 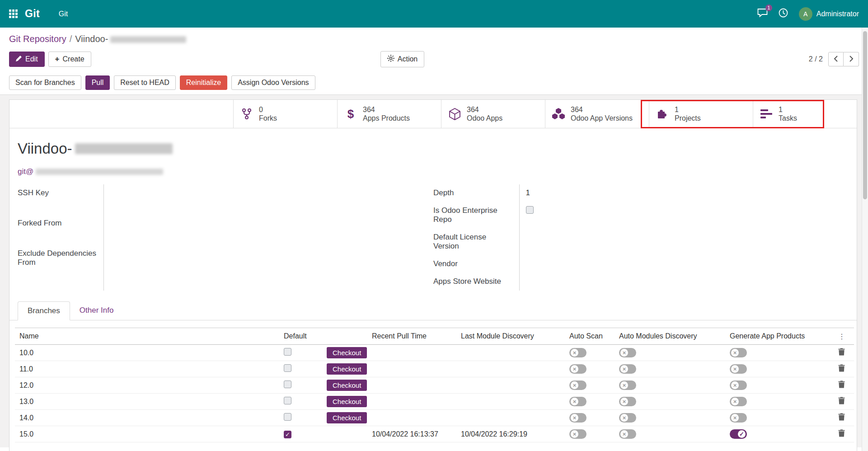 What do you see at coordinates (662, 114) in the screenshot?
I see `puzzle-icon` at bounding box center [662, 114].